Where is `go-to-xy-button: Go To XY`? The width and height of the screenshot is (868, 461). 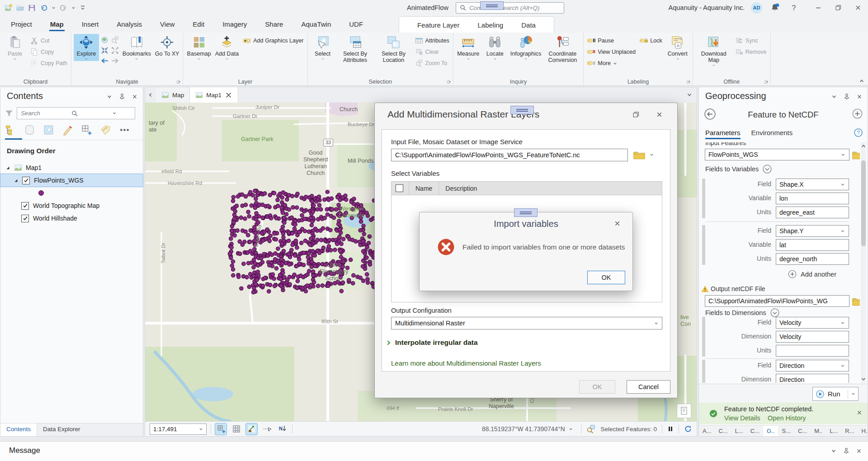
go-to-xy-button: Go To XY is located at coordinates (167, 46).